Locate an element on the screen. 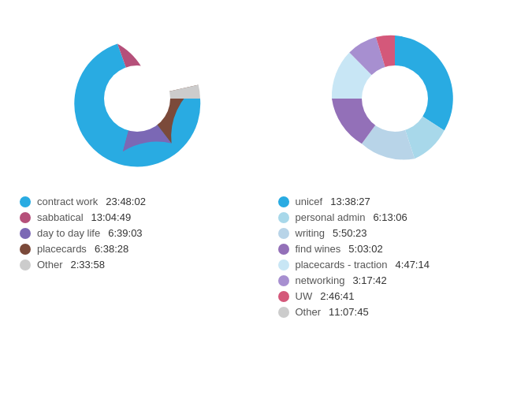  legend-value-placecards-1: 6:38:28 is located at coordinates (112, 249).